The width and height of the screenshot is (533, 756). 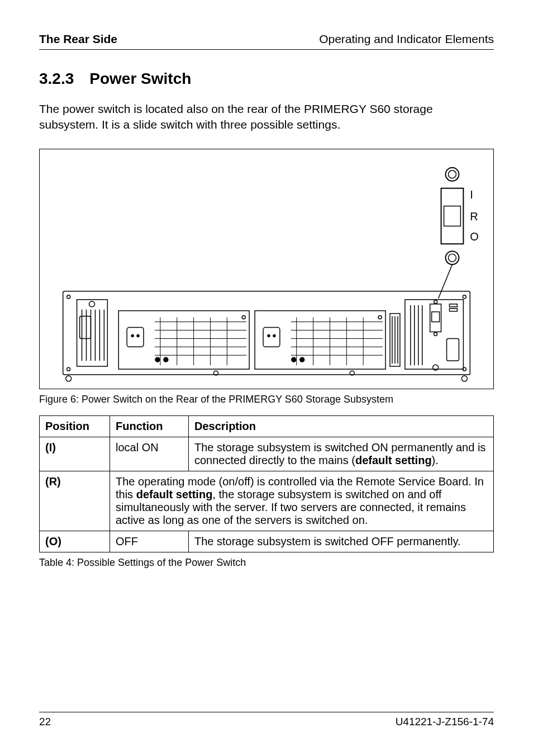 I want to click on th-function: Function, so click(x=150, y=426).